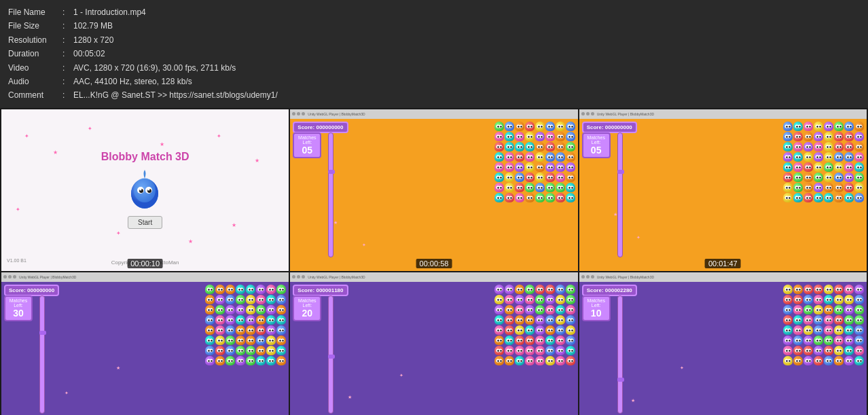 This screenshot has height=415, width=868. I want to click on game-screen-2: Unity WebGL Player | BlobbyMatch3D Score…, so click(433, 190).